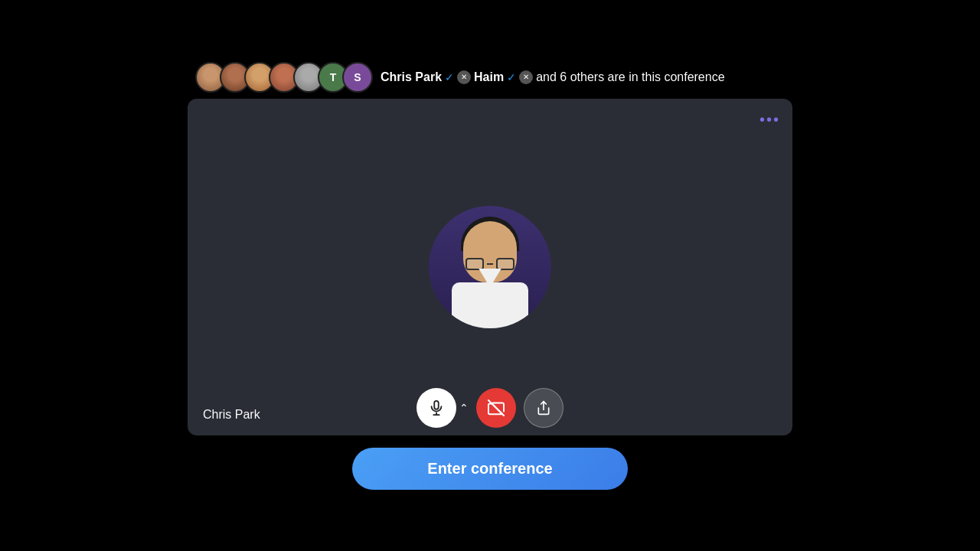 This screenshot has width=980, height=551. Describe the element at coordinates (490, 305) in the screenshot. I see `body` at that location.